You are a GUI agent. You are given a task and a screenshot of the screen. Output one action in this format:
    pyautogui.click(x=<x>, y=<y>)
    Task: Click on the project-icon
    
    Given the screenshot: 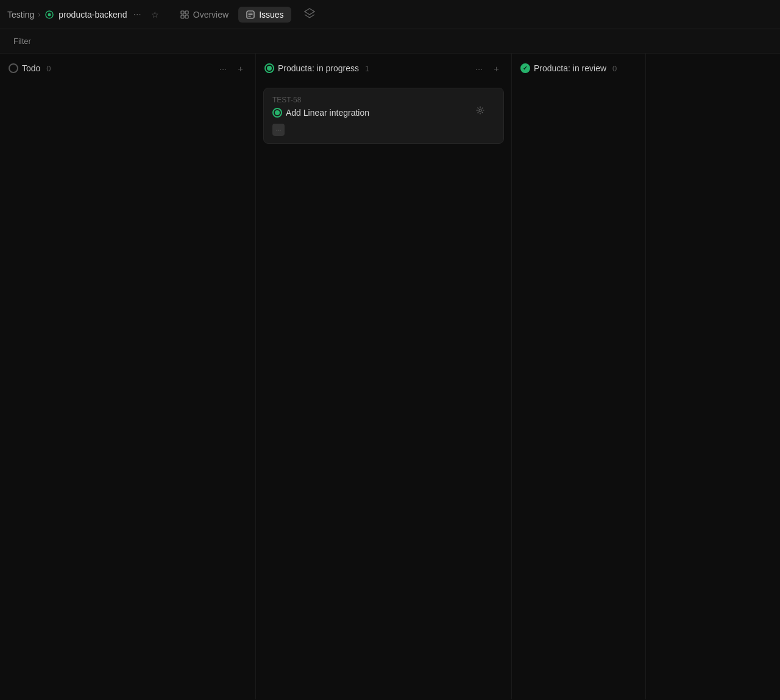 What is the action you would take?
    pyautogui.click(x=49, y=15)
    